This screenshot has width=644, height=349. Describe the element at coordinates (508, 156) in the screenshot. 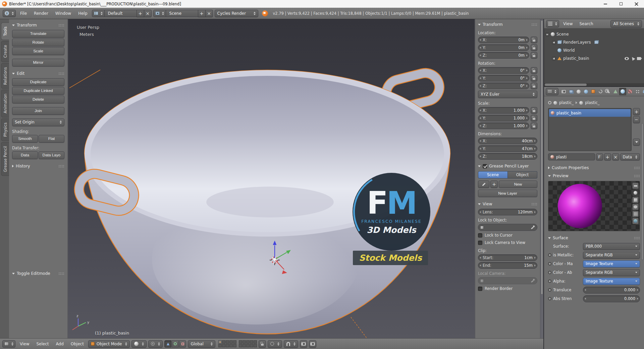

I see `dimension-z-field: Z:18cm` at that location.